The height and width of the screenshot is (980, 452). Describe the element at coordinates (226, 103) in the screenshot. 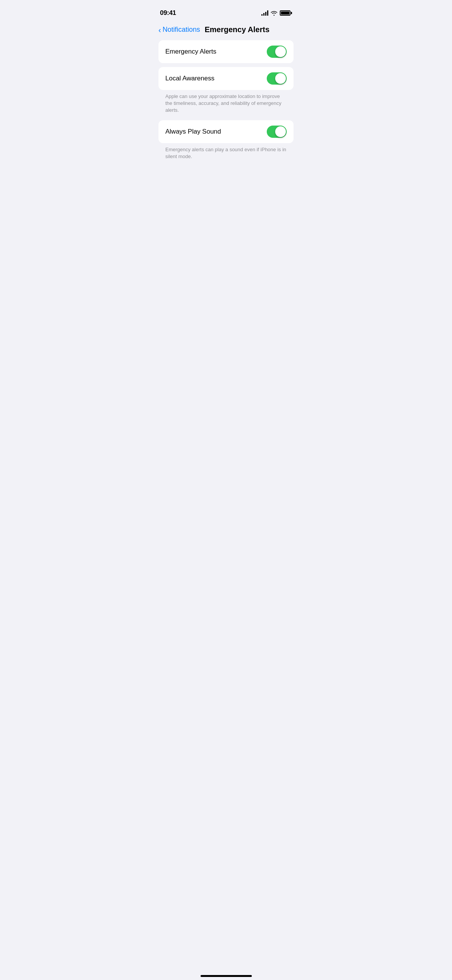

I see `settings-content: Emergency Alerts Local Awareness Apple c…` at that location.